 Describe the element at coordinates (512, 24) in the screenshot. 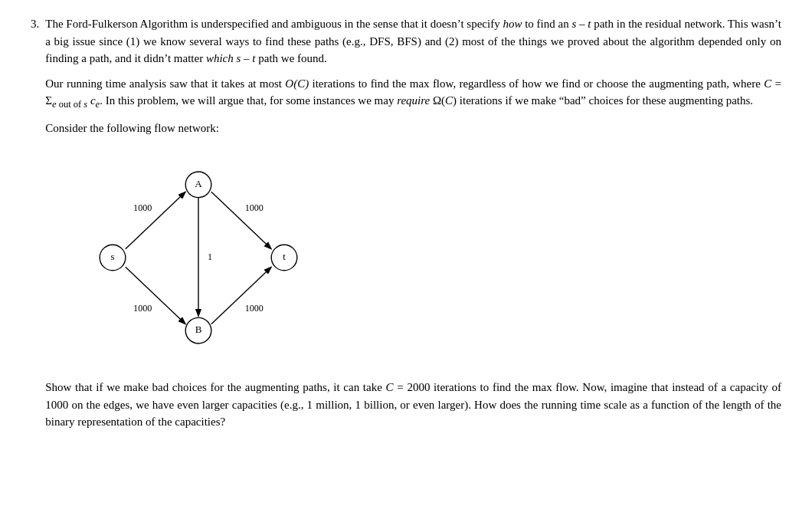

I see `how-italic: how` at that location.